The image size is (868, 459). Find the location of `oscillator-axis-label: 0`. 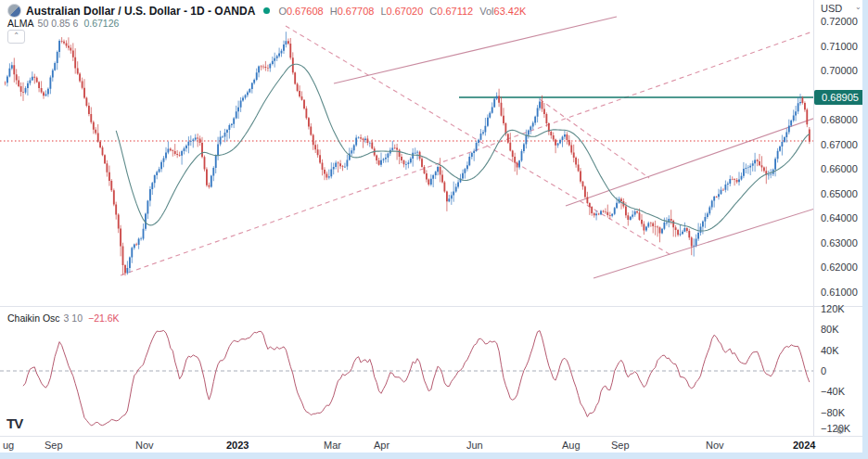

oscillator-axis-label: 0 is located at coordinates (823, 371).